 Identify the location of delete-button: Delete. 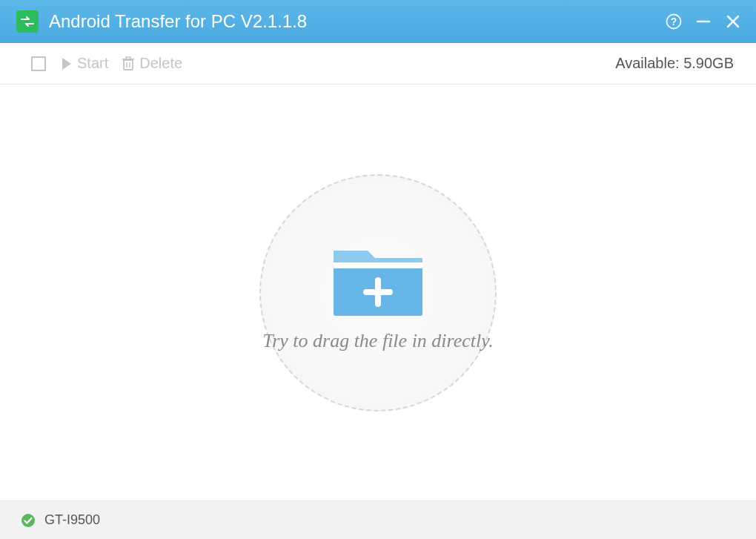
(152, 64).